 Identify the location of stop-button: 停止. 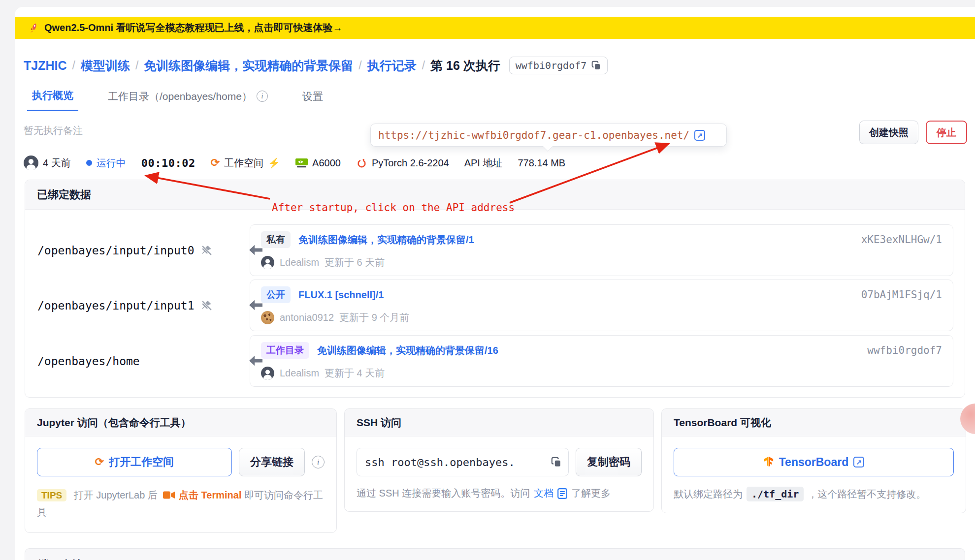
(946, 132).